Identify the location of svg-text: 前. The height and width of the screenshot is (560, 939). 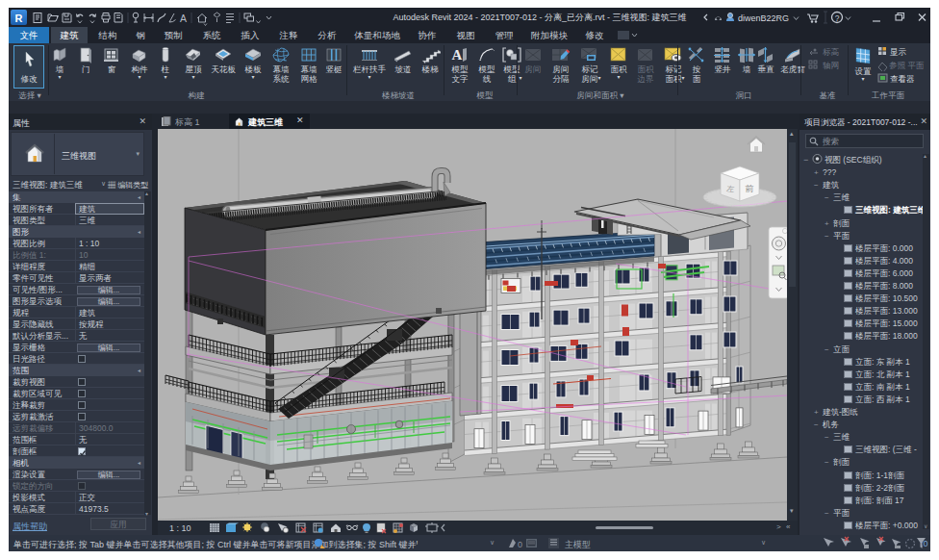
(750, 189).